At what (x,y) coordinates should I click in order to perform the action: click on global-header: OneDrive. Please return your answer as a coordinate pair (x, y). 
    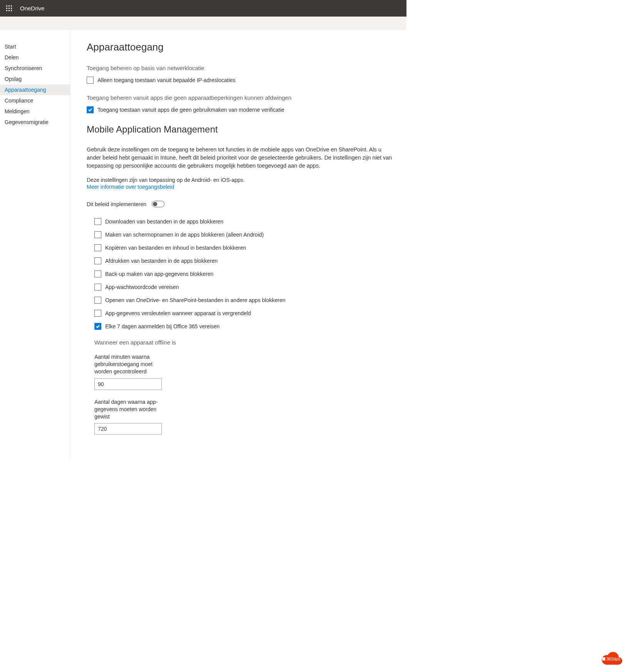
    Looking at the image, I should click on (203, 8).